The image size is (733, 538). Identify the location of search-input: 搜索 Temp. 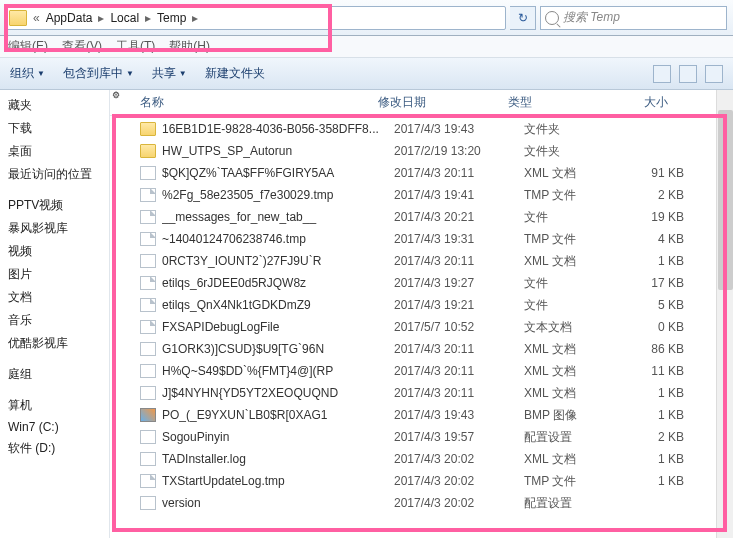
(634, 18).